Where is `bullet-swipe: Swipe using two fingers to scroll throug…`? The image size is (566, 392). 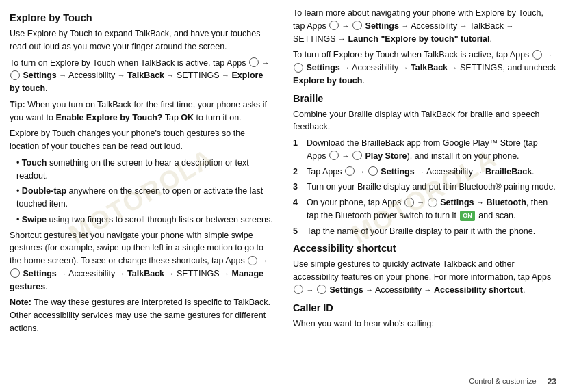 bullet-swipe: Swipe using two fingers to scroll throug… is located at coordinates (145, 220).